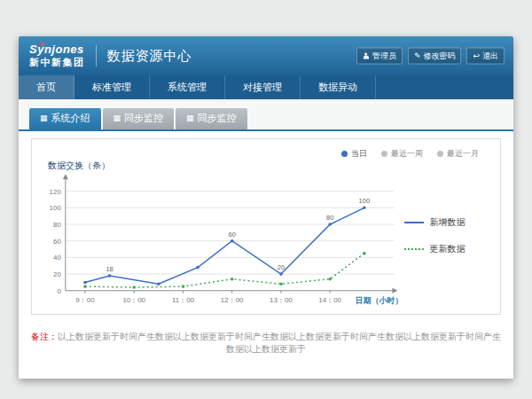 The width and height of the screenshot is (532, 399). Describe the element at coordinates (439, 57) in the screenshot. I see `change-password-label: 修改密码` at that location.